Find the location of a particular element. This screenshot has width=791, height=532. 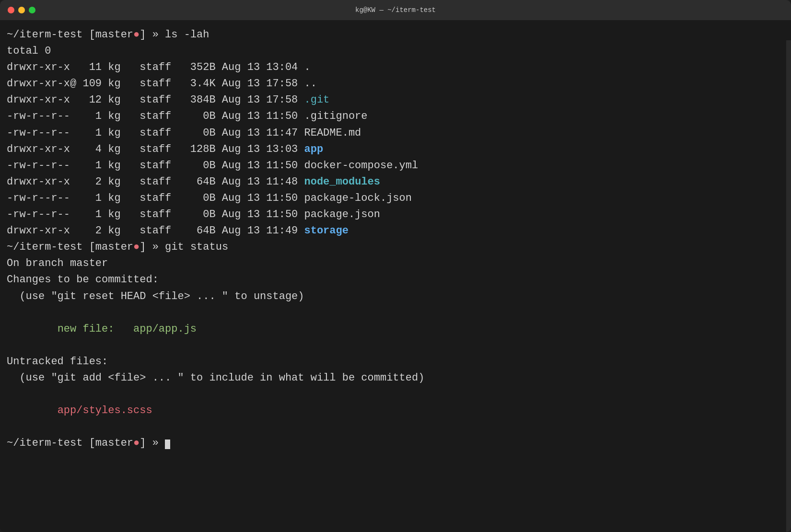

branch-line: On branch master is located at coordinates (394, 264).